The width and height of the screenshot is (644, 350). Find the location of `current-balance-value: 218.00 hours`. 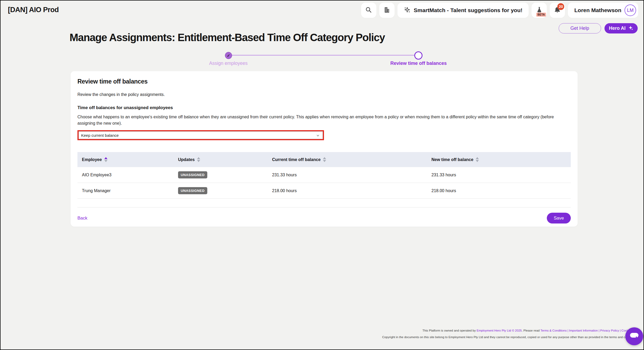

current-balance-value: 218.00 hours is located at coordinates (347, 191).